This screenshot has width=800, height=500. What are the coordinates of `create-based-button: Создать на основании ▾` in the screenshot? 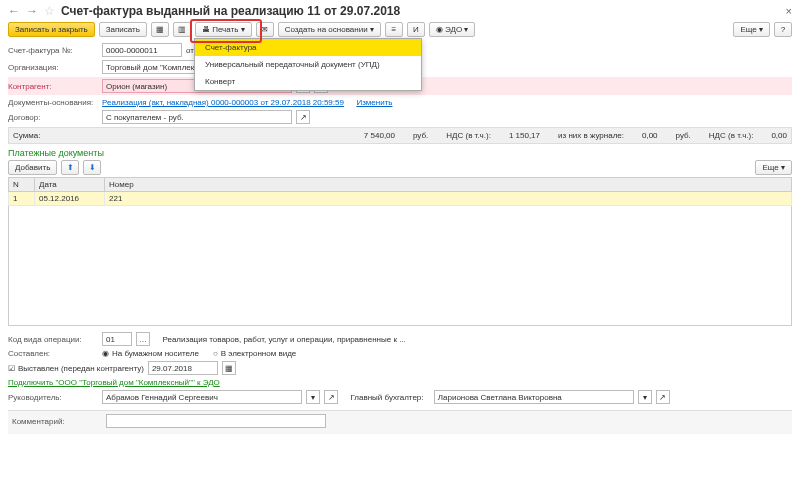 It's located at (330, 30).